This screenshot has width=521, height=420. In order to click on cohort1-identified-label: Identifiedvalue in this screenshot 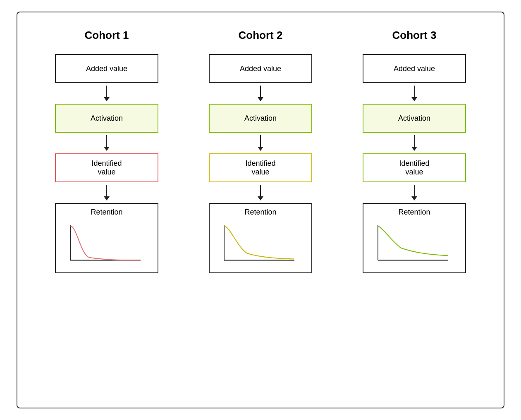, I will do `click(107, 168)`.